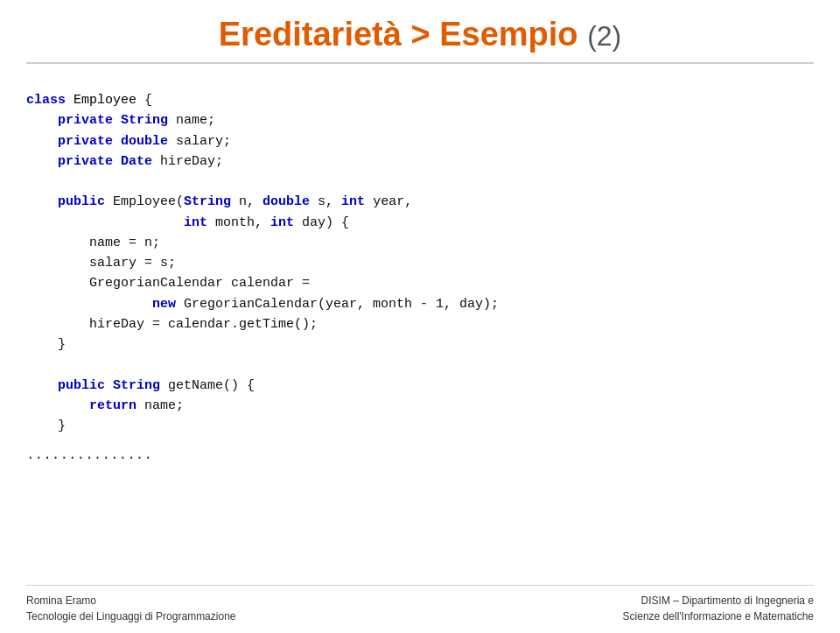 The width and height of the screenshot is (840, 633). I want to click on code-line-7: int month, int day) {, so click(420, 222).